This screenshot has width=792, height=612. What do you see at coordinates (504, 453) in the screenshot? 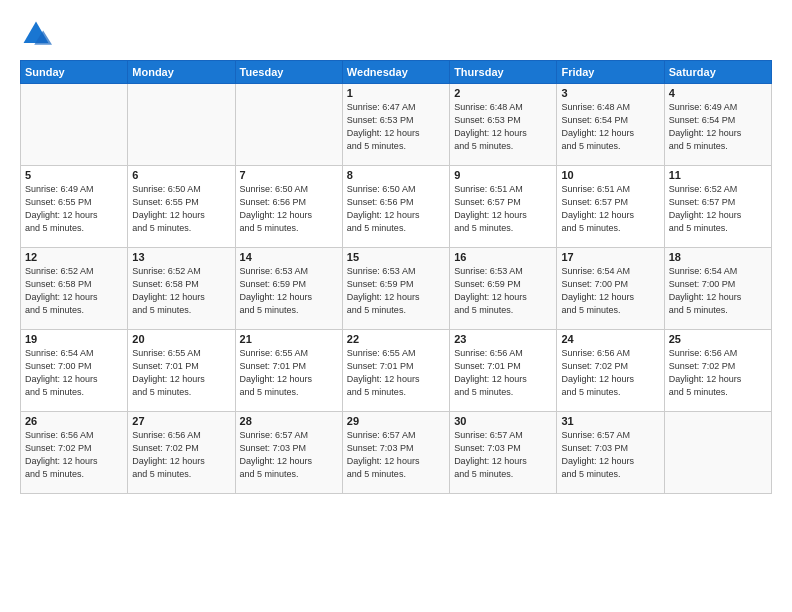
I see `calendar-cell: 30Sunrise: 6:57 AM Sunset: 7:03 PM Dayli…` at bounding box center [504, 453].